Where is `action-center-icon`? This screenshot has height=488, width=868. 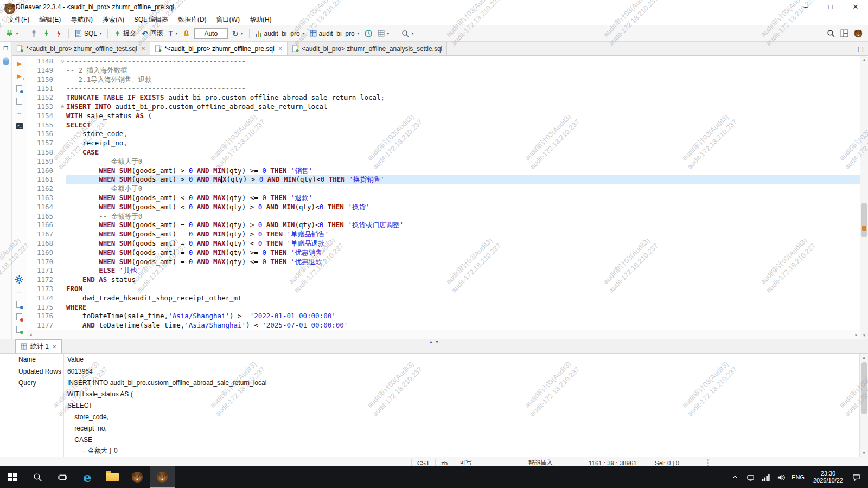
action-center-icon is located at coordinates (856, 477).